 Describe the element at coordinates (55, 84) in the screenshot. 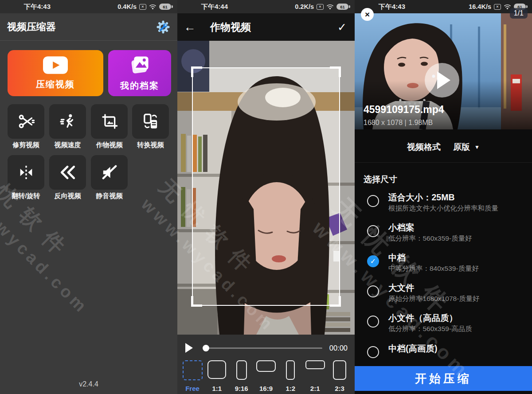

I see `compress-video-label: 压缩视频` at that location.